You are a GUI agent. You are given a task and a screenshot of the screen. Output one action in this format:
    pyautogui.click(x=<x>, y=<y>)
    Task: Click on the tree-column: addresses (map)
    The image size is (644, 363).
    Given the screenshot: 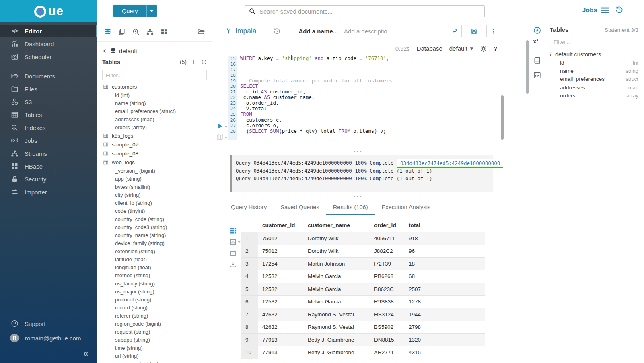 What is the action you would take?
    pyautogui.click(x=154, y=119)
    